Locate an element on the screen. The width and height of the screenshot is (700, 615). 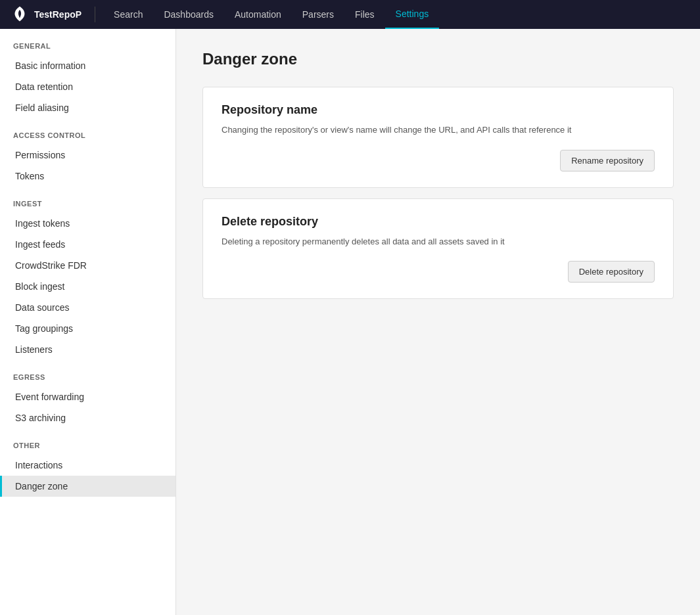
nav-settings: Settings is located at coordinates (413, 14).